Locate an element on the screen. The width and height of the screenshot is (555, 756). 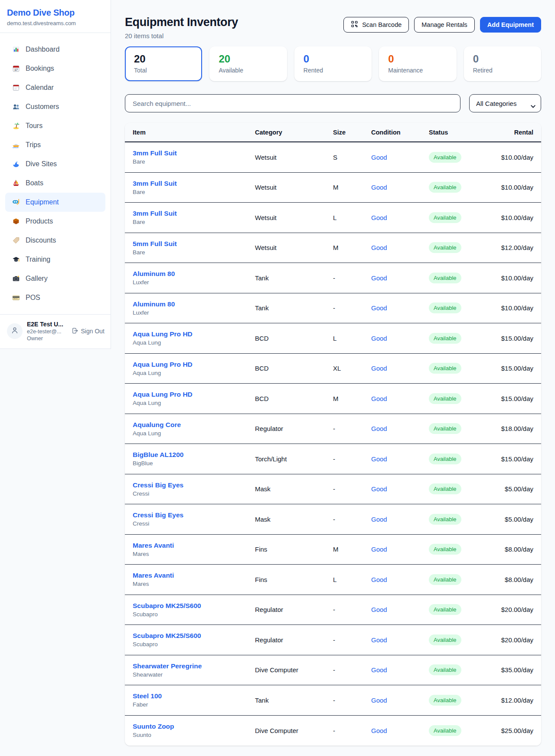
sidebar-item-products: Products is located at coordinates (56, 221).